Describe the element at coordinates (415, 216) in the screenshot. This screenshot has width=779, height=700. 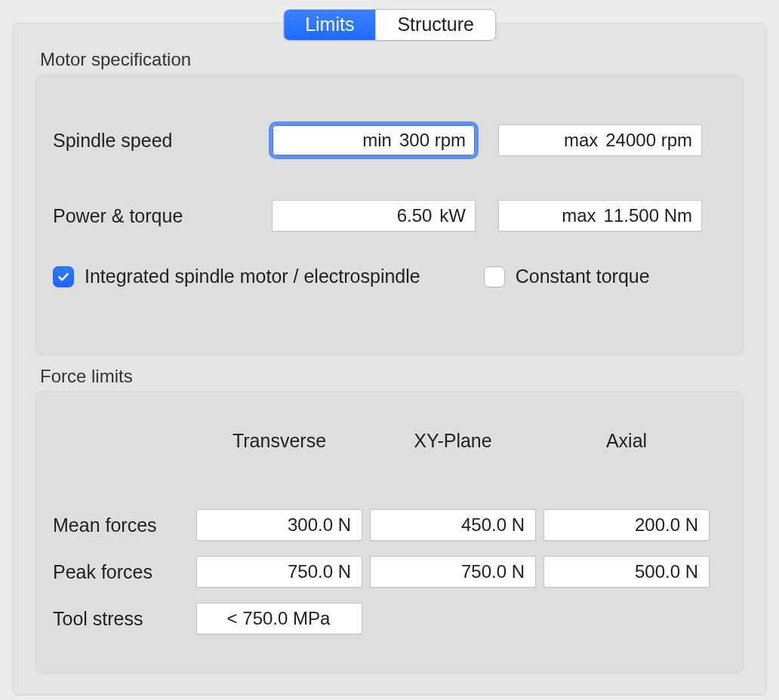
I see `power-value: 6.50` at that location.